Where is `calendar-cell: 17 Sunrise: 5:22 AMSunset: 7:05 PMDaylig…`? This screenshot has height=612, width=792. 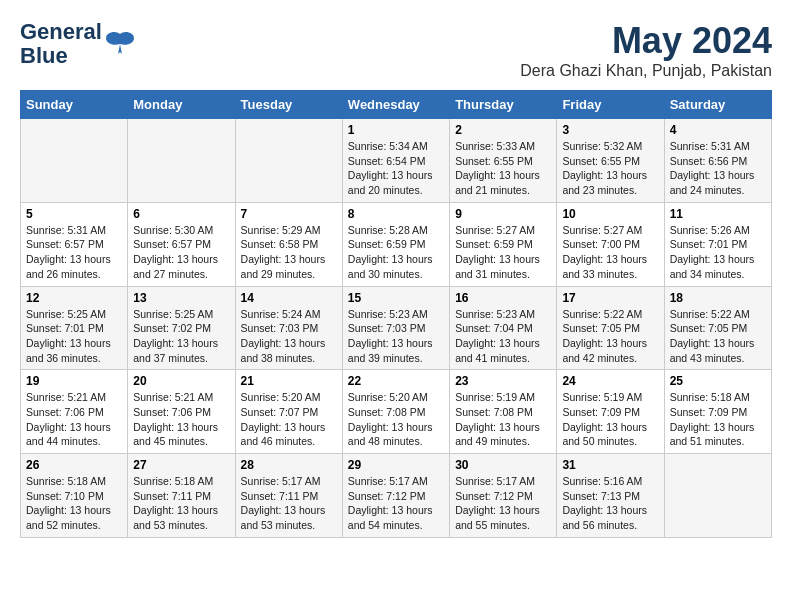 calendar-cell: 17 Sunrise: 5:22 AMSunset: 7:05 PMDaylig… is located at coordinates (610, 328).